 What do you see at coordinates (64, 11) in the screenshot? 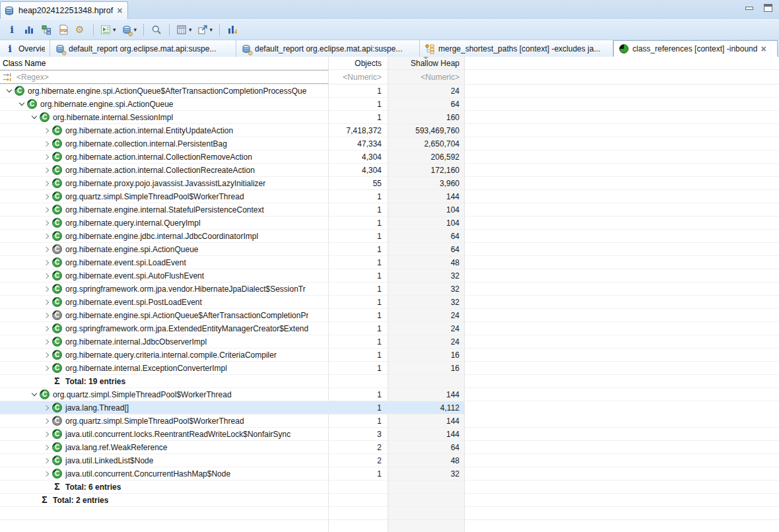
I see `editor-tab-heap-hprof: heap202412251348.hprof ×` at bounding box center [64, 11].